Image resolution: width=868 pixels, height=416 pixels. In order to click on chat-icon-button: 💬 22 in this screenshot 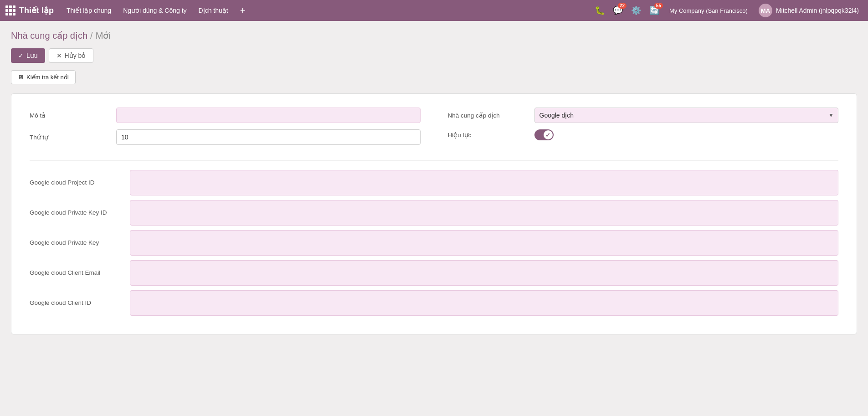, I will do `click(618, 10)`.